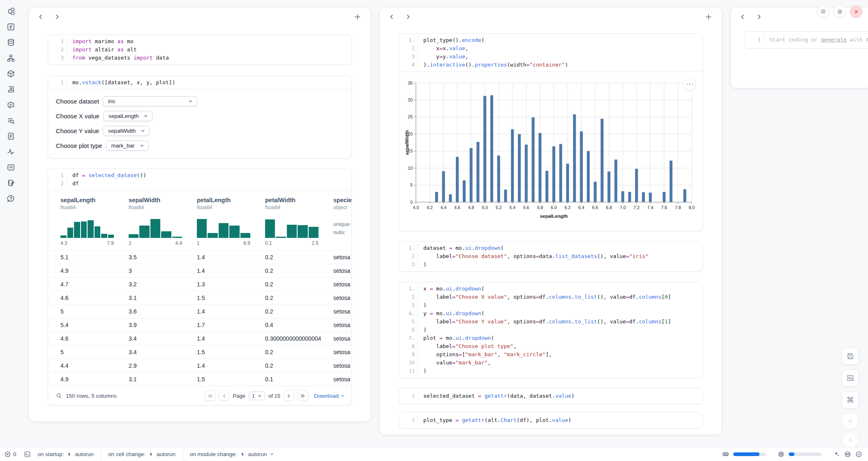  Describe the element at coordinates (806, 40) in the screenshot. I see `cell-empty: 1 Start coding or generate with AI` at that location.